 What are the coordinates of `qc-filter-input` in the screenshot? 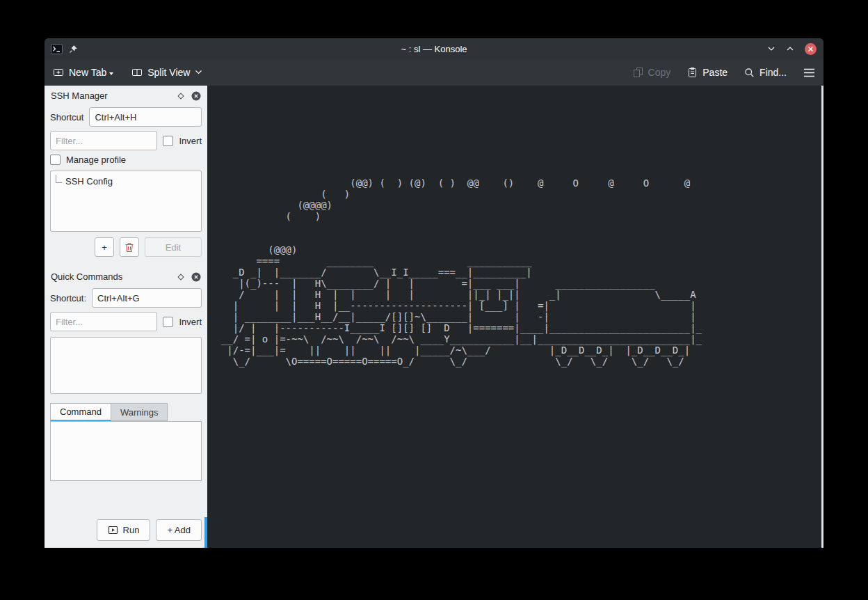 It's located at (104, 322).